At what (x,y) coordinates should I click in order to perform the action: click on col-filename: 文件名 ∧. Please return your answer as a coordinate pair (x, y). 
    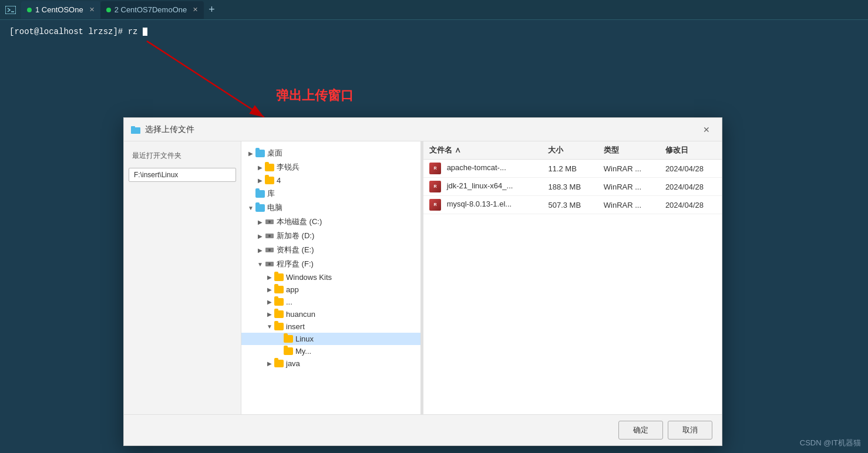
    Looking at the image, I should click on (483, 150).